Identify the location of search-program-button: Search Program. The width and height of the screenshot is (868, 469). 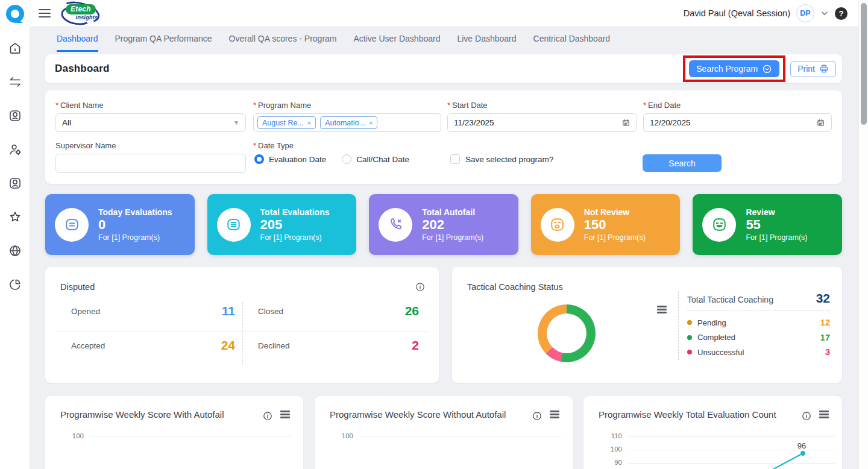
(734, 69).